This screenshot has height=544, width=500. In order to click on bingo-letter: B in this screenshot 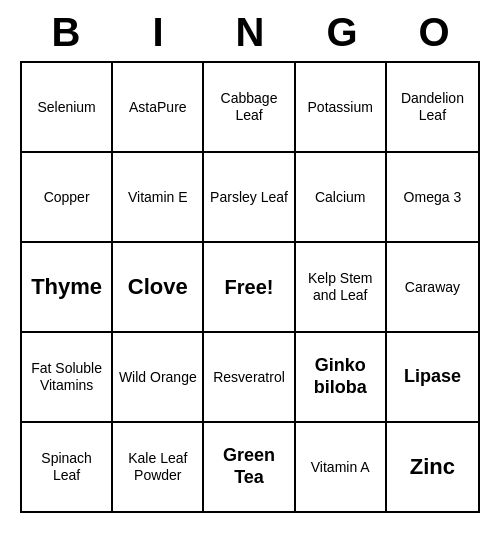, I will do `click(66, 32)`.